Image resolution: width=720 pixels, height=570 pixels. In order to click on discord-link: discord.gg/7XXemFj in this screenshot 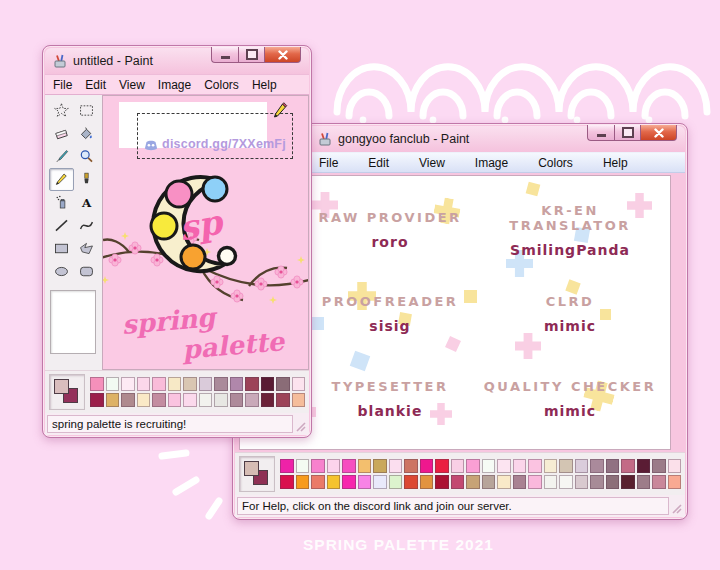, I will do `click(224, 144)`.